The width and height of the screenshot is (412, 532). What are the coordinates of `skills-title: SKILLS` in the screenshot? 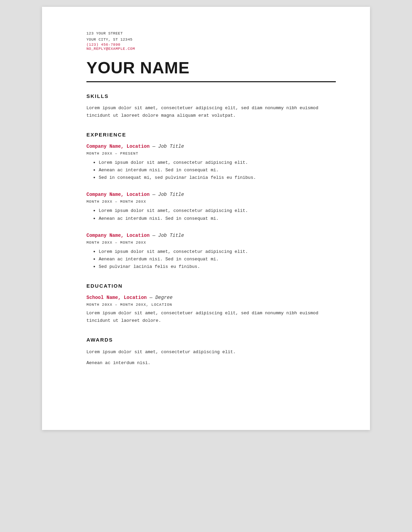 It's located at (211, 96).